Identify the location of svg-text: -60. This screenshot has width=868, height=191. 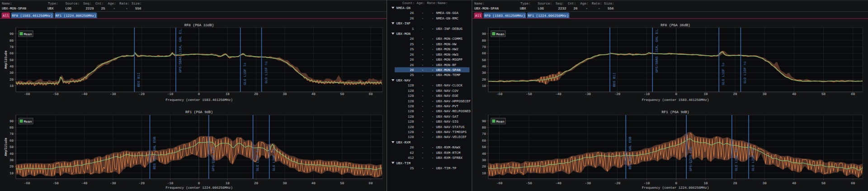
(27, 184).